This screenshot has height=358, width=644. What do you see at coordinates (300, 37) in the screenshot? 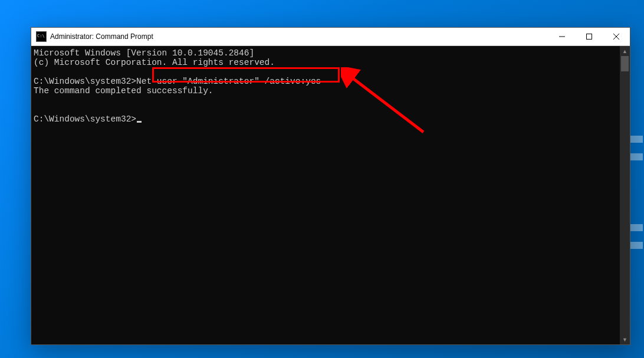
I see `window-title: Administrator: Command Prompt` at bounding box center [300, 37].